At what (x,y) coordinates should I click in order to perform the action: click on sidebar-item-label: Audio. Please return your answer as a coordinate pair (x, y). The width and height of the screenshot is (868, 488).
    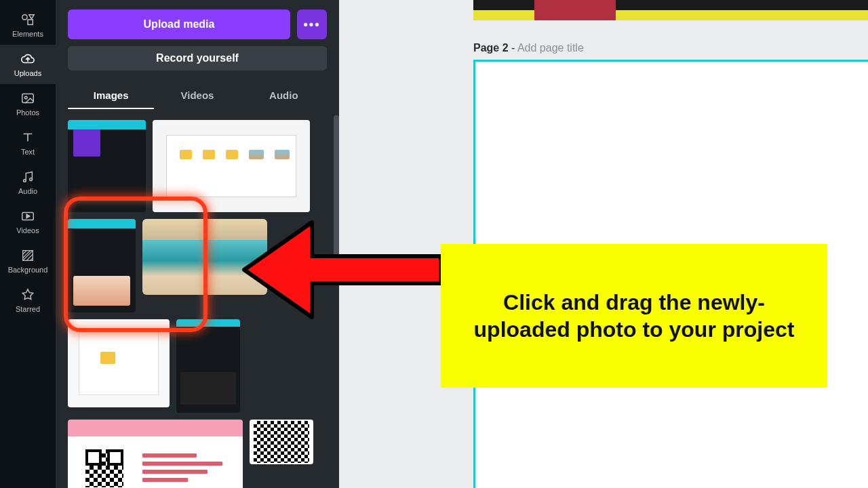
    Looking at the image, I should click on (28, 191).